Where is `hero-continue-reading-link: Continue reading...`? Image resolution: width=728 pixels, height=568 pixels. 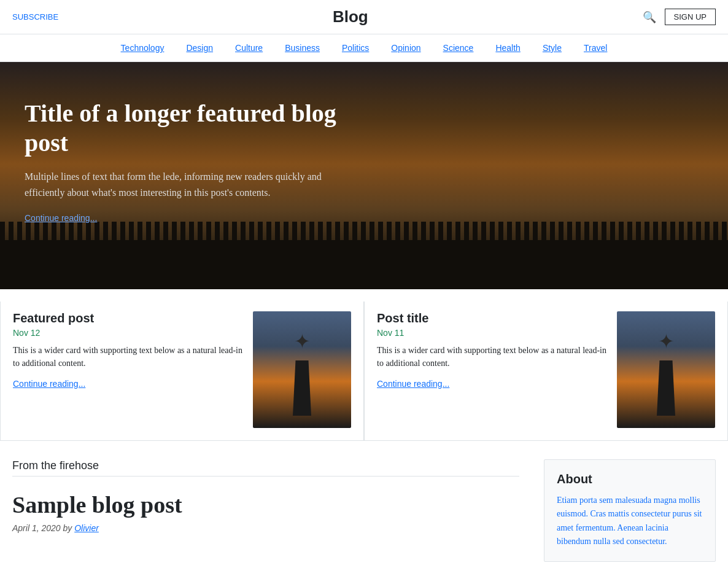 hero-continue-reading-link: Continue reading... is located at coordinates (61, 218).